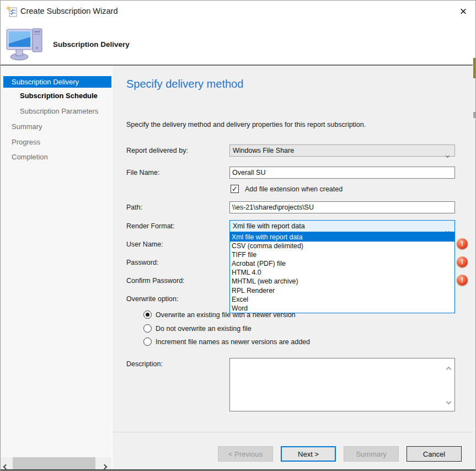 The image size is (476, 471). I want to click on sidebar-item-summary: Summary, so click(22, 127).